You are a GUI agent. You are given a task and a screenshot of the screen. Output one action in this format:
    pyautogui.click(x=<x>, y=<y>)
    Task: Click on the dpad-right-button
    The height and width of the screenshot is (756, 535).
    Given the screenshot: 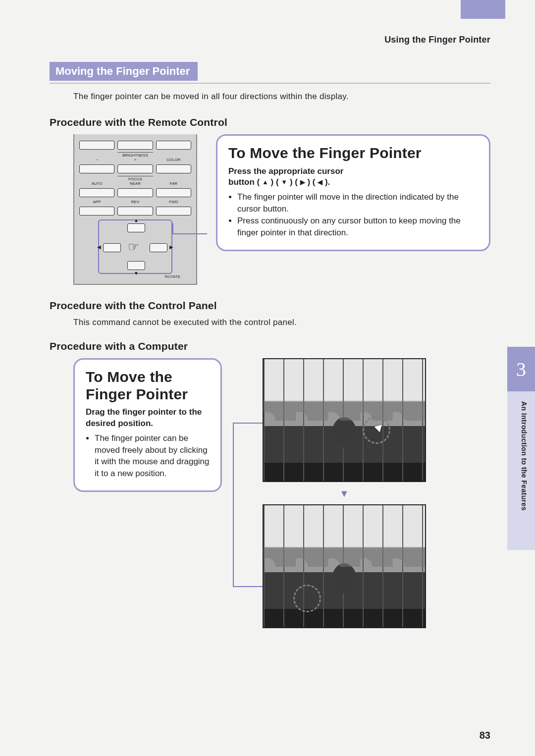 What is the action you would take?
    pyautogui.click(x=159, y=248)
    